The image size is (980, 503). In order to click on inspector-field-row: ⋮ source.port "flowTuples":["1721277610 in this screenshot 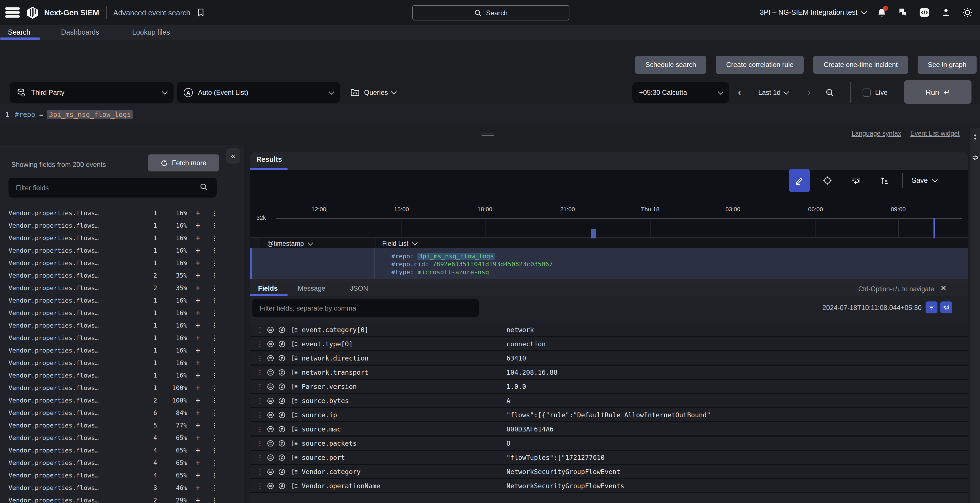, I will do `click(609, 458)`.